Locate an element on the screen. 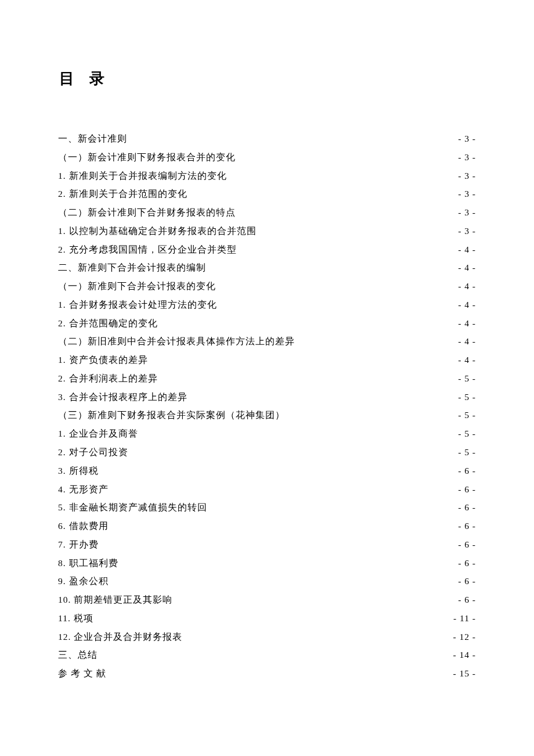  toc-entry-label: 2. 合并利润表上的差异 is located at coordinates (108, 379).